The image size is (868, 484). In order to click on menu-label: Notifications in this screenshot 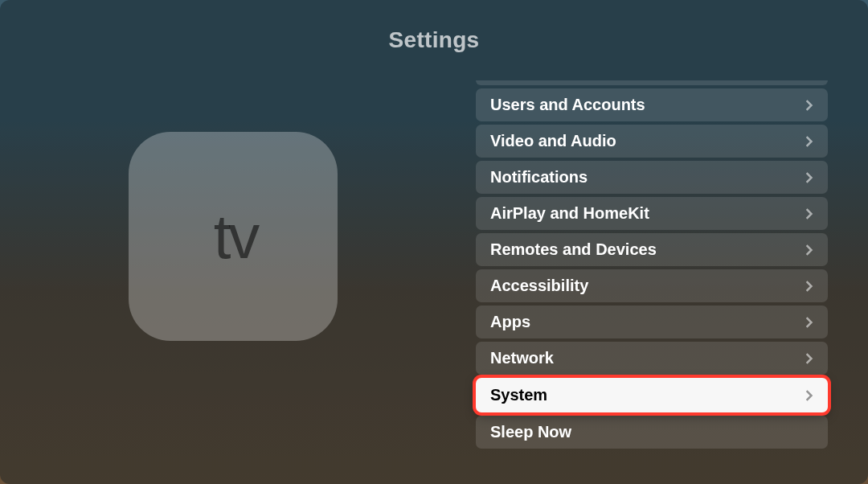, I will do `click(538, 177)`.